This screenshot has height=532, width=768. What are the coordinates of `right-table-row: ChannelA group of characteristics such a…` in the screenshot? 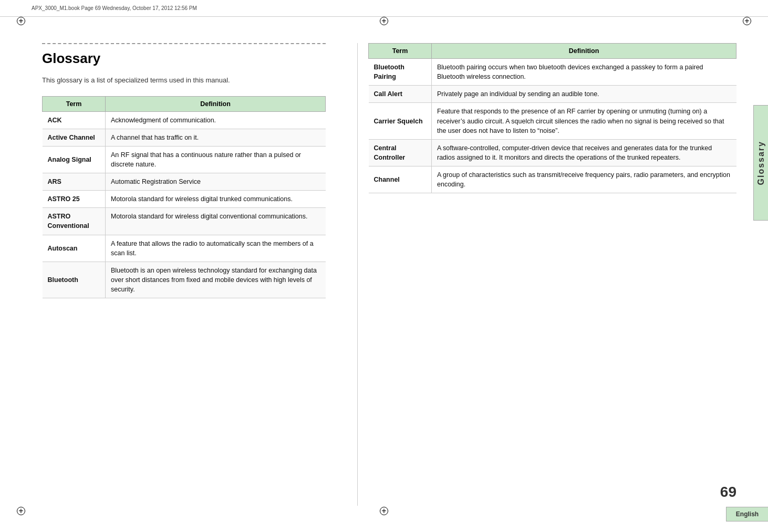 It's located at (553, 180).